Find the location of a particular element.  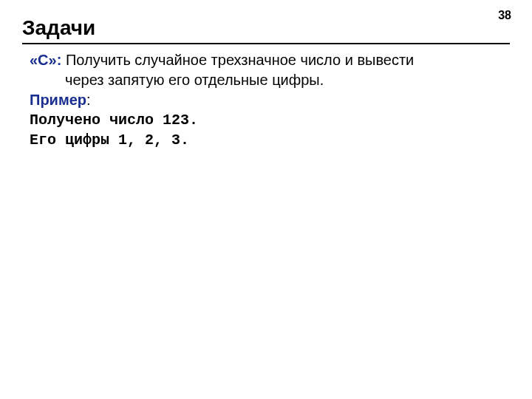

example-colon: : is located at coordinates (89, 100).